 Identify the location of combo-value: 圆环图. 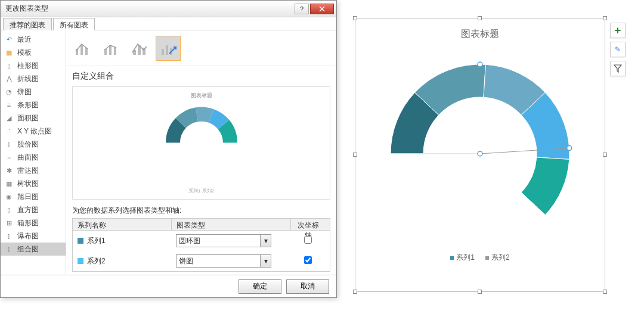
(190, 241).